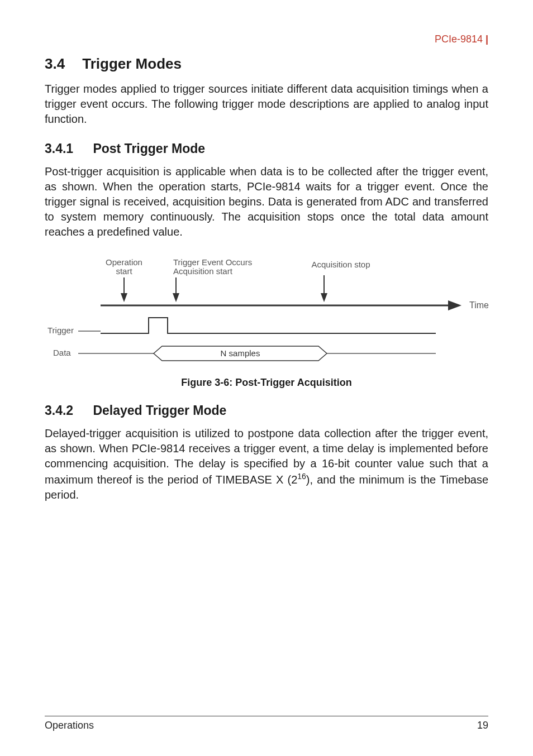  Describe the element at coordinates (149, 149) in the screenshot. I see `subsection-1-title: Post Trigger Mode` at that location.